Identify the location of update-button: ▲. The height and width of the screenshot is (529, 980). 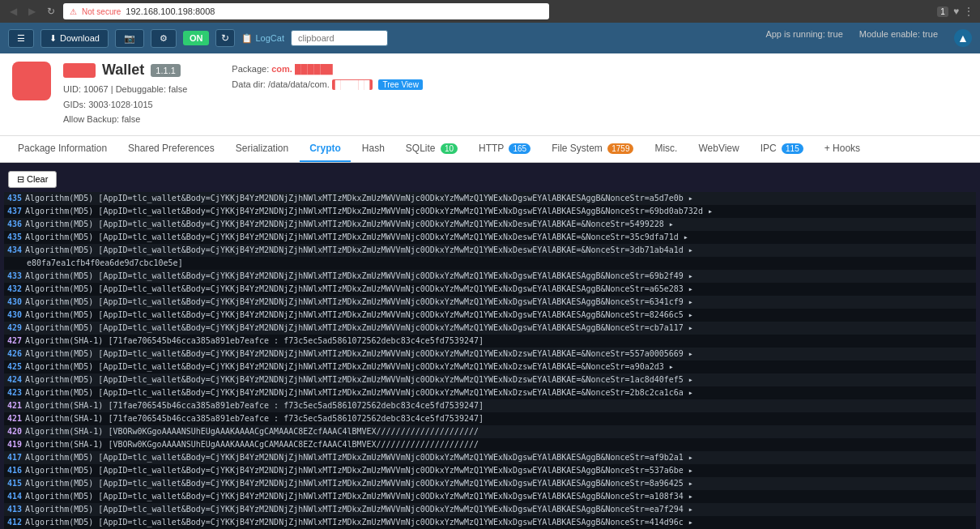
(963, 38).